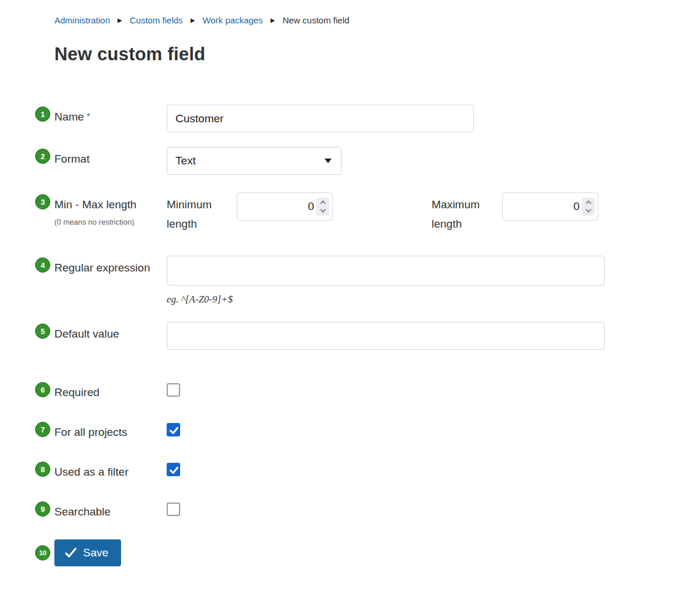 The width and height of the screenshot is (700, 595). What do you see at coordinates (367, 336) in the screenshot?
I see `form-row-default-value: 5 Default value` at bounding box center [367, 336].